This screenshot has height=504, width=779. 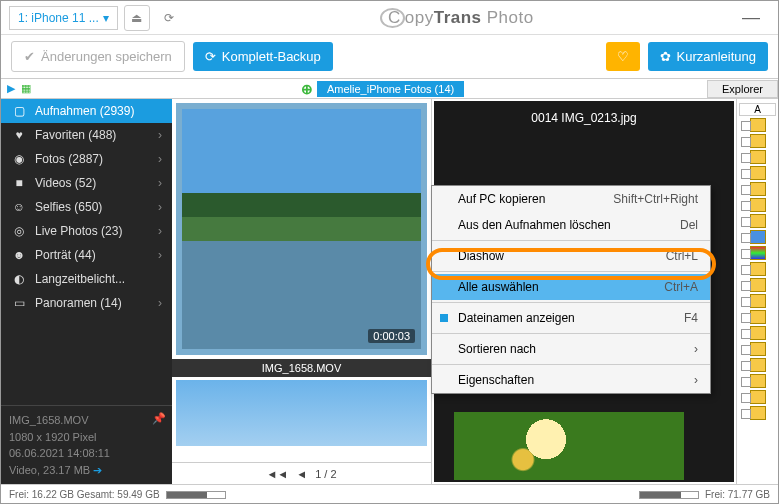 What do you see at coordinates (98, 56) in the screenshot?
I see `save-changes-button: ✔ Änderungen speichern` at bounding box center [98, 56].